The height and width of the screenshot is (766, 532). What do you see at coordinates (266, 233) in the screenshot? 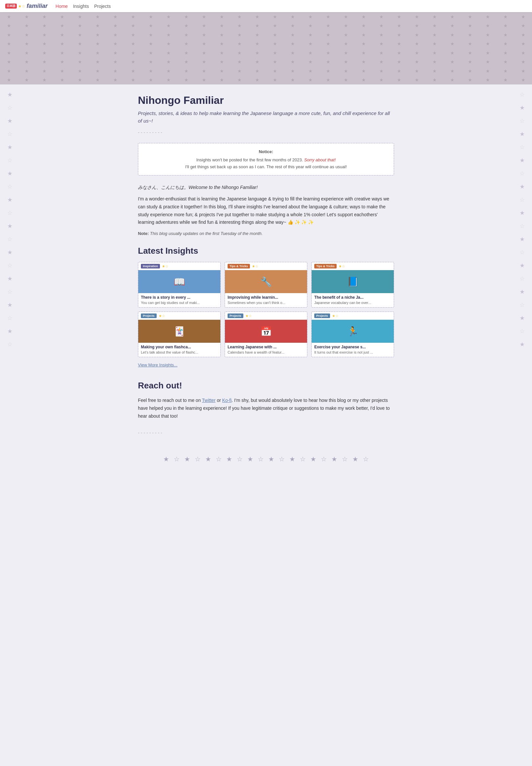
I see `intro-note: Note: This blog usually updates on the f…` at bounding box center [266, 233].